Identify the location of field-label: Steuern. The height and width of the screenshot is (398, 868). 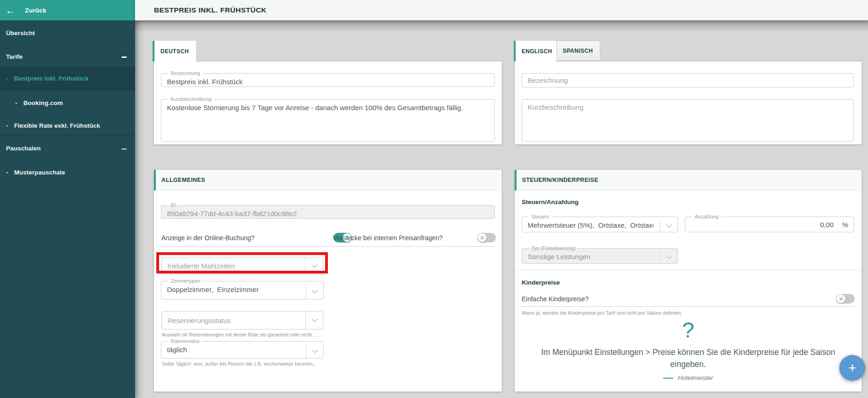
(540, 217).